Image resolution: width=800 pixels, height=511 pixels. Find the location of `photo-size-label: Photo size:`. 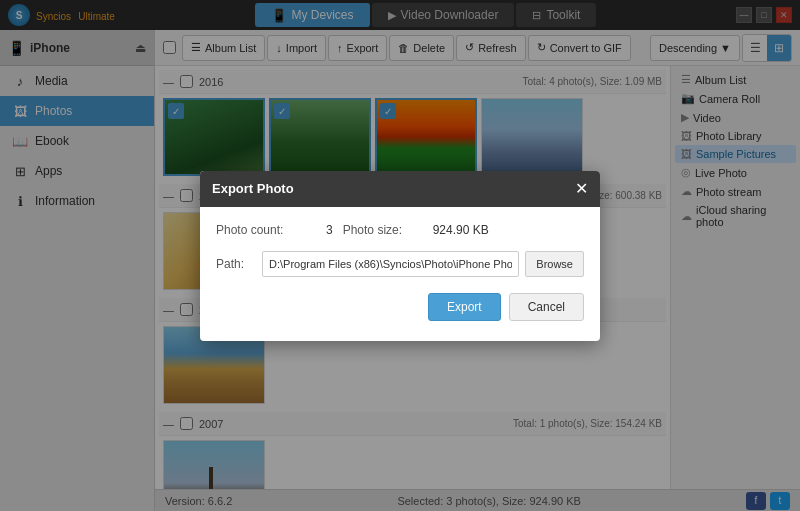

photo-size-label: Photo size: is located at coordinates (383, 230).